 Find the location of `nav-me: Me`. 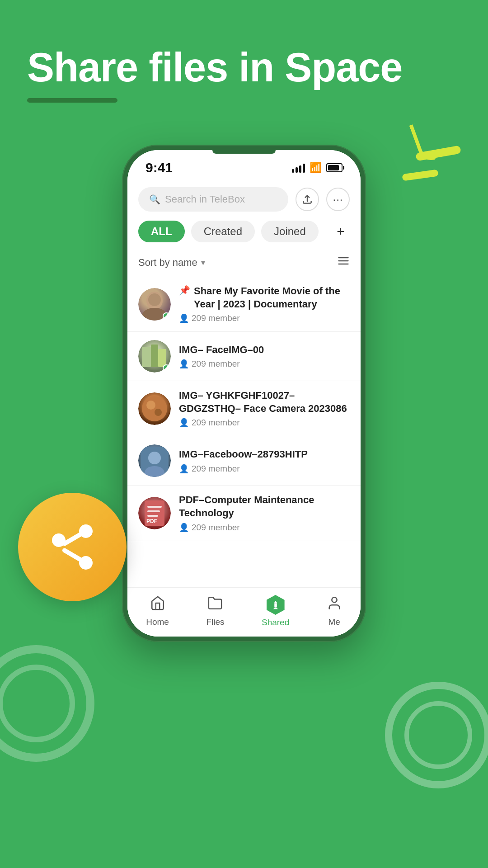

nav-me: Me is located at coordinates (334, 611).